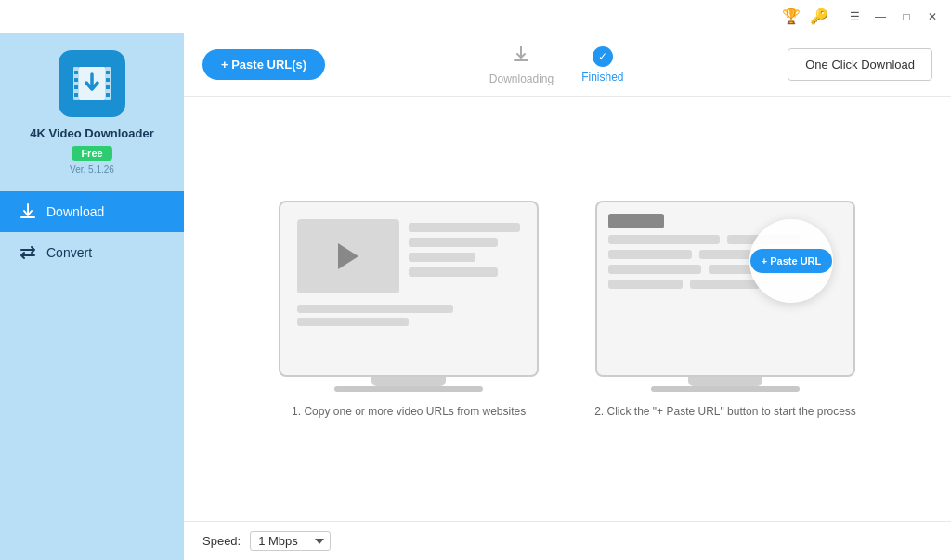 Image resolution: width=951 pixels, height=560 pixels. Describe the element at coordinates (602, 65) in the screenshot. I see `tab-finished: ✓ Finished` at that location.